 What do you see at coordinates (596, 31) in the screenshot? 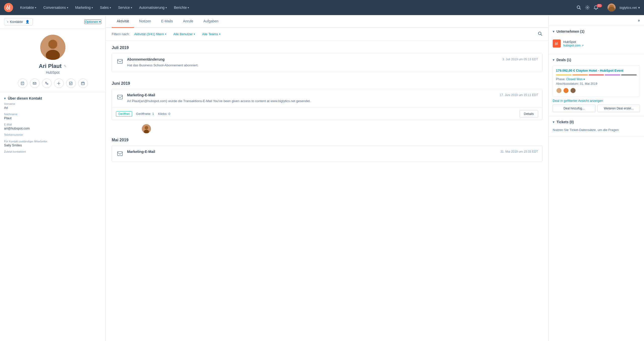
I see `companies-header: ▾ Unternehmen (1)` at bounding box center [596, 31].